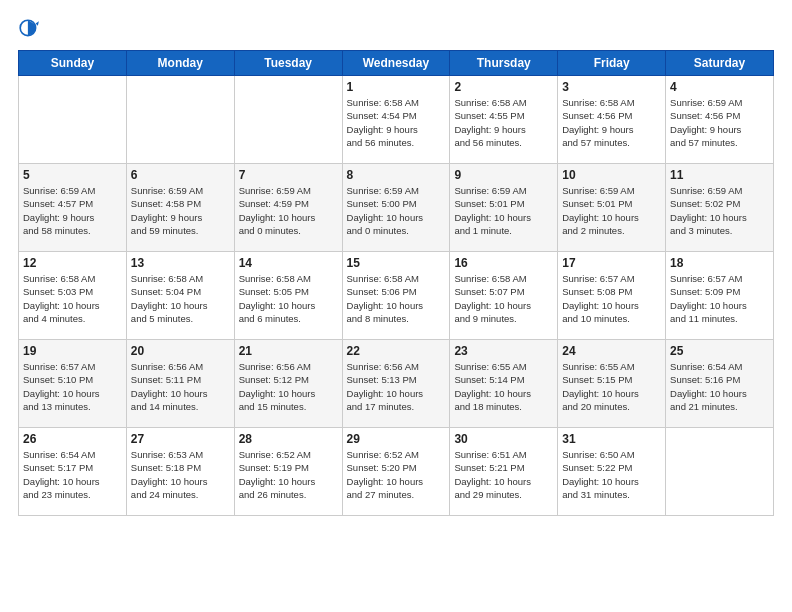 The image size is (792, 612). Describe the element at coordinates (612, 64) in the screenshot. I see `weekday-header: Friday` at that location.